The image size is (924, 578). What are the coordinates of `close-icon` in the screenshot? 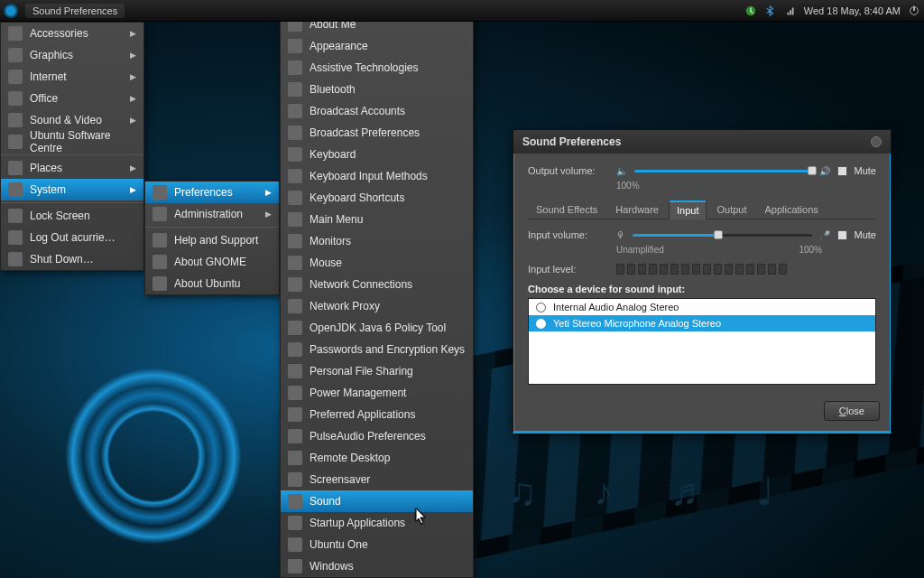 It's located at (876, 142).